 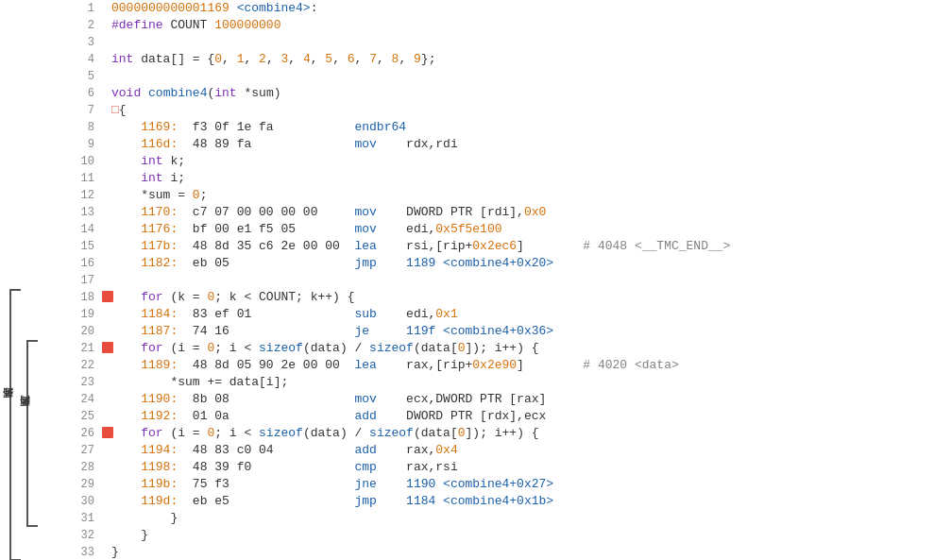 What do you see at coordinates (32, 433) in the screenshot?
I see `inner-bracket` at bounding box center [32, 433].